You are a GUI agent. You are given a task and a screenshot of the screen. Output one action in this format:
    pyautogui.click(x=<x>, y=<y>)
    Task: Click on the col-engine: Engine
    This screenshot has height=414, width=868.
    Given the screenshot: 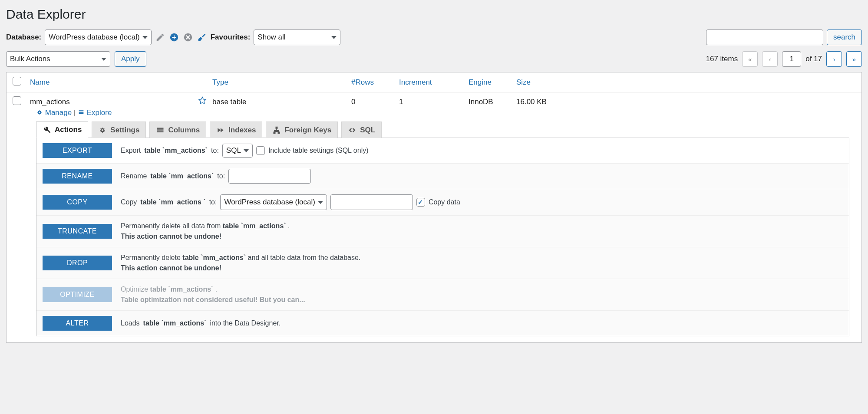 What is the action you would take?
    pyautogui.click(x=480, y=82)
    